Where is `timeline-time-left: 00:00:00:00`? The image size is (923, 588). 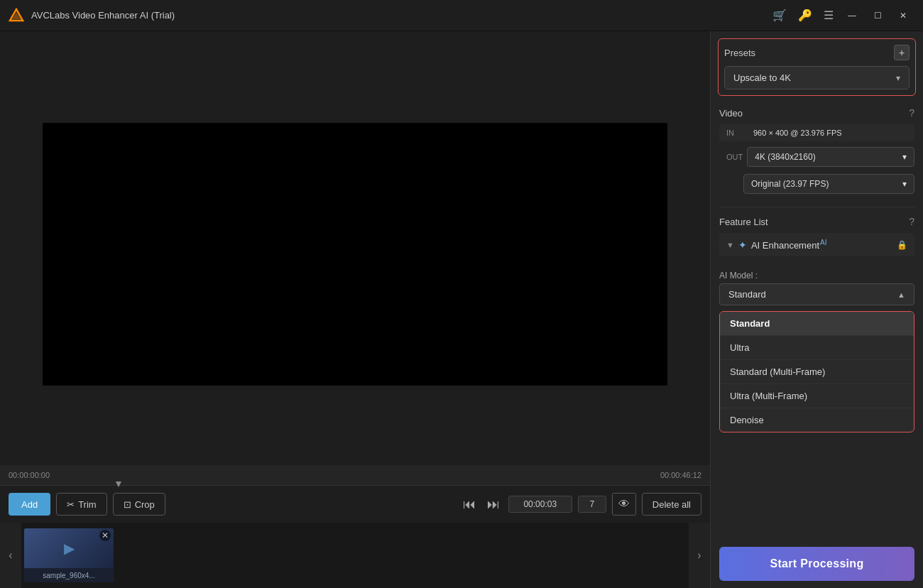
timeline-time-left: 00:00:00:00 is located at coordinates (29, 475).